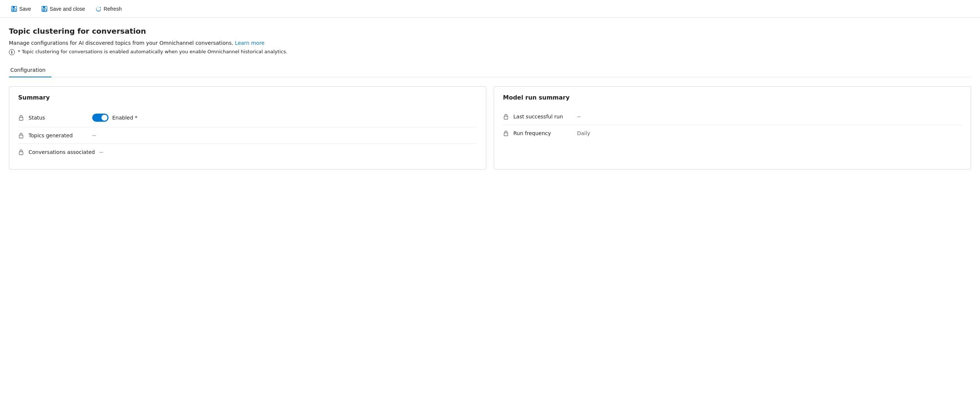  Describe the element at coordinates (584, 133) in the screenshot. I see `run-frequency-value: Daily` at that location.